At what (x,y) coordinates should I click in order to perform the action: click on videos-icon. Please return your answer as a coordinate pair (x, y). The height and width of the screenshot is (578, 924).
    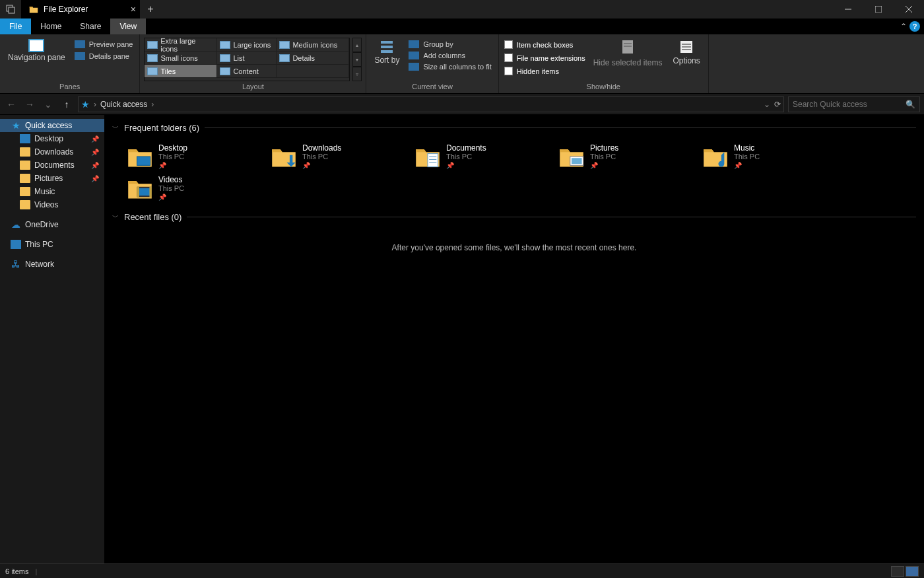
    Looking at the image, I should click on (25, 205).